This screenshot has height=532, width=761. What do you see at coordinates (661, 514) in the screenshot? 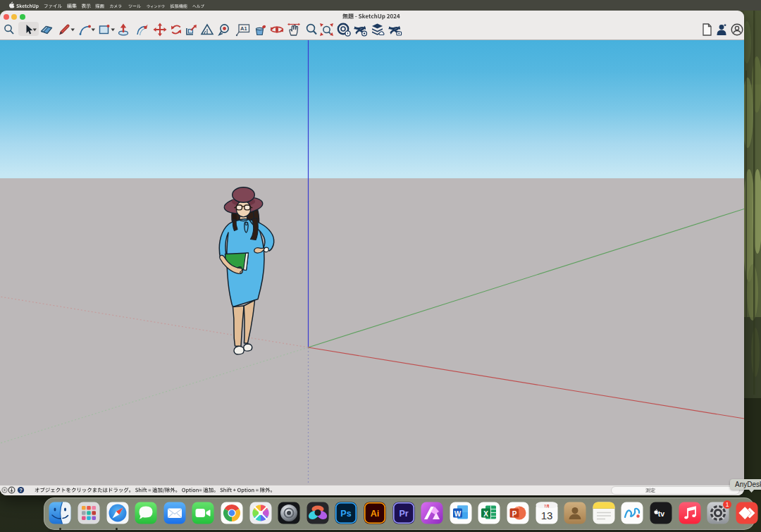
I see `svg-text: tv` at bounding box center [661, 514].